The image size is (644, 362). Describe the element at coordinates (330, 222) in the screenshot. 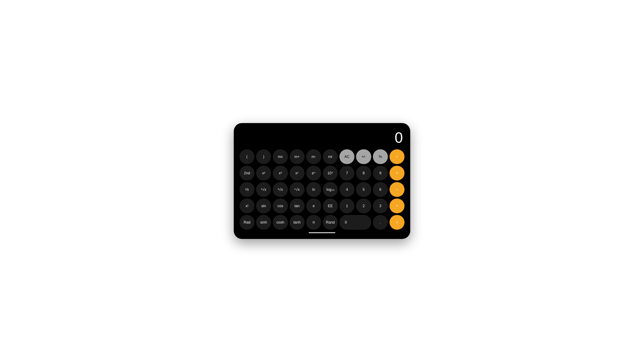

I see `rand-button: Rand` at that location.